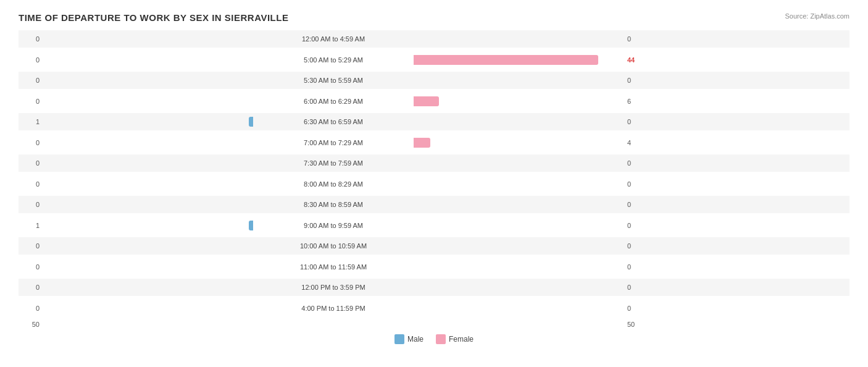  Describe the element at coordinates (333, 184) in the screenshot. I see `time-label: 8:00 AM to 8:29 AM` at that location.